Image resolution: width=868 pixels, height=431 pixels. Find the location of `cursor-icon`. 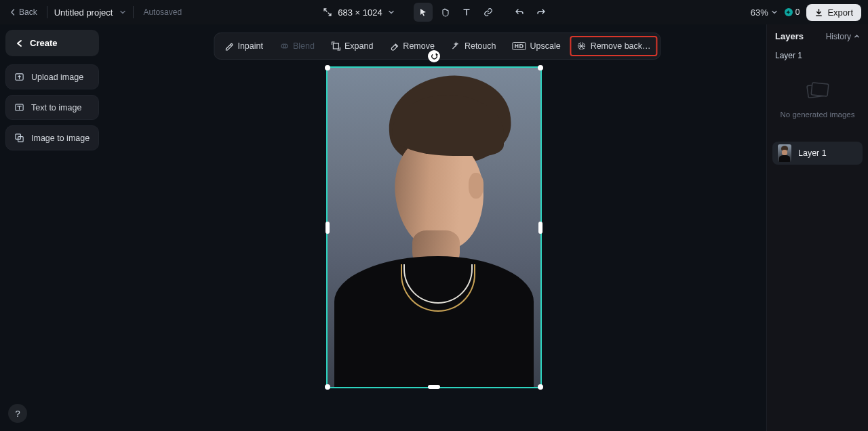

cursor-icon is located at coordinates (423, 12).